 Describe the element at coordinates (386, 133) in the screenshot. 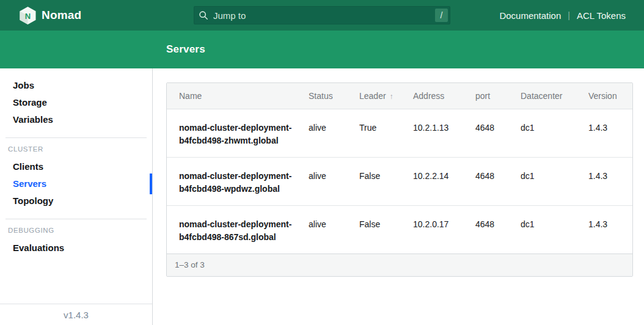

I see `server-leader: True` at that location.